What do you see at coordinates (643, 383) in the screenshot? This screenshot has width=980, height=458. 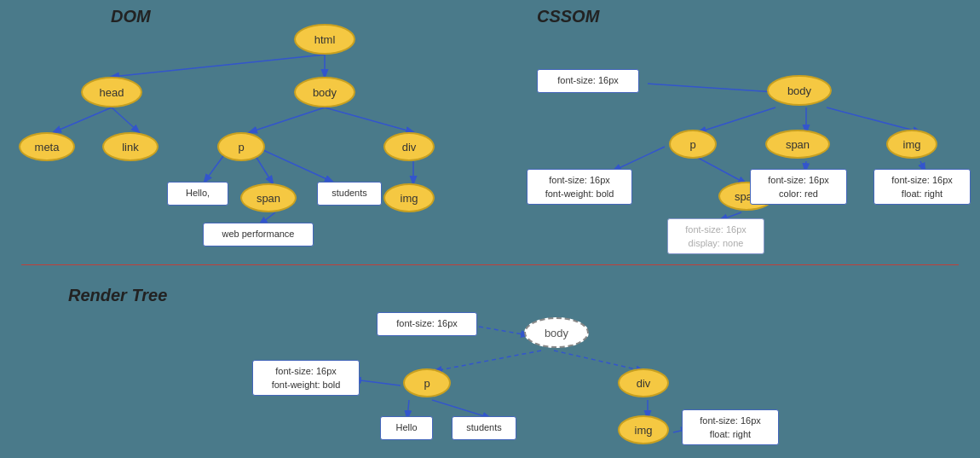 I see `render-div-node: div` at bounding box center [643, 383].